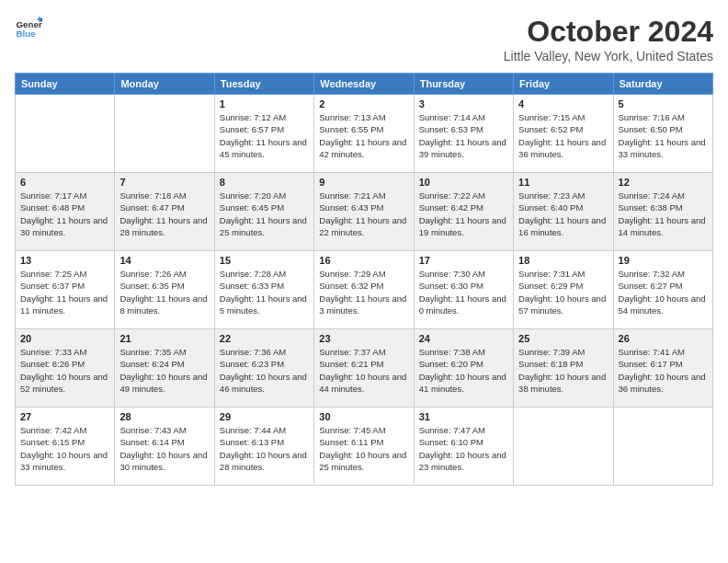 This screenshot has width=728, height=563. Describe the element at coordinates (65, 368) in the screenshot. I see `calendar-cell: 20Sunrise: 7:33 AMSunset: 6:26 PMDayligh…` at that location.